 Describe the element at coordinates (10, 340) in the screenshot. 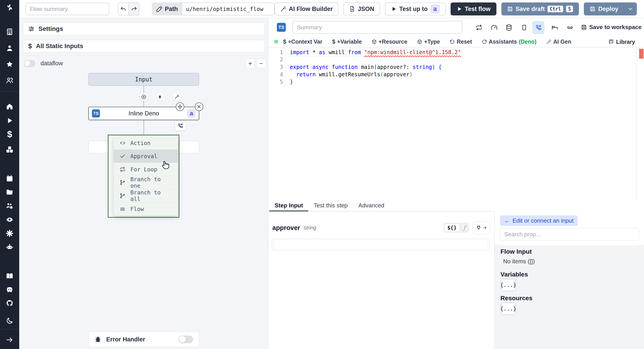

I see `expand-sidebar-arrow-icon` at that location.